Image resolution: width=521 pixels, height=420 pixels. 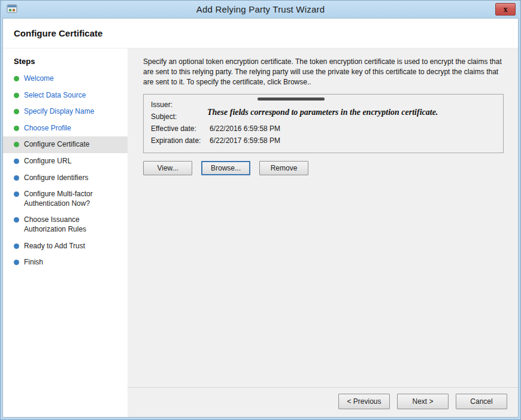 I want to click on steps-title: Steps, so click(x=65, y=62).